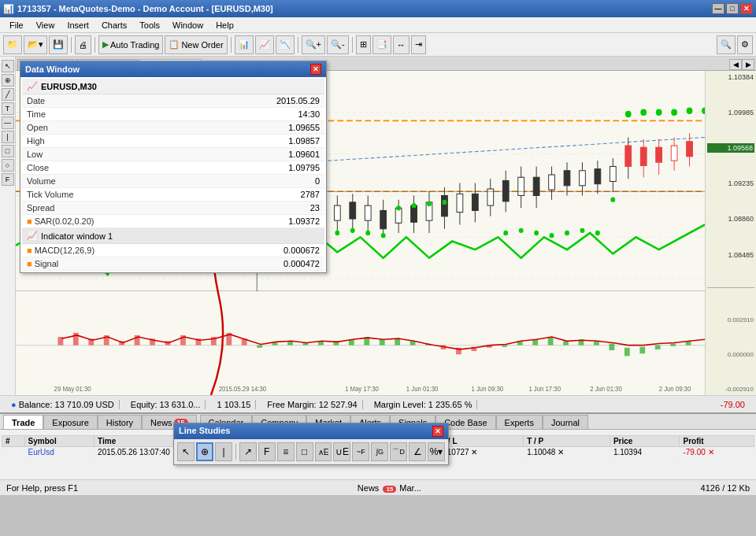 The image size is (756, 536). What do you see at coordinates (520, 422) in the screenshot?
I see `tab-experts: Experts` at bounding box center [520, 422].